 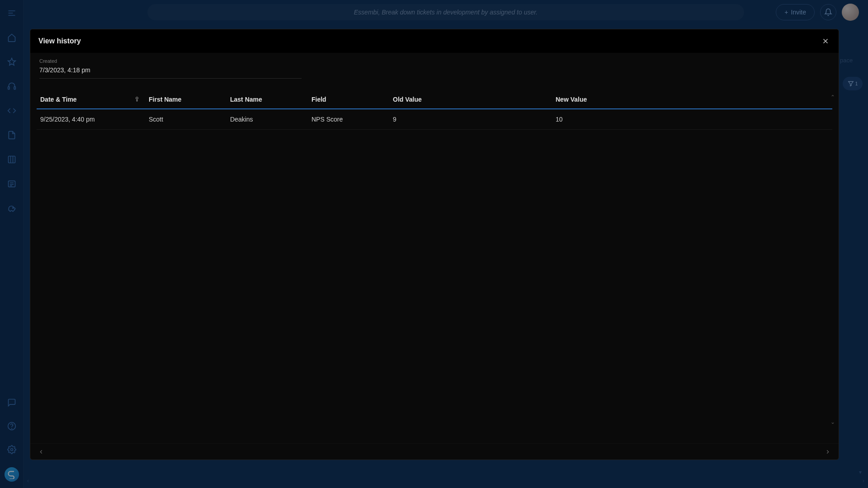 I want to click on col-header-last-name: Last Name, so click(x=267, y=100).